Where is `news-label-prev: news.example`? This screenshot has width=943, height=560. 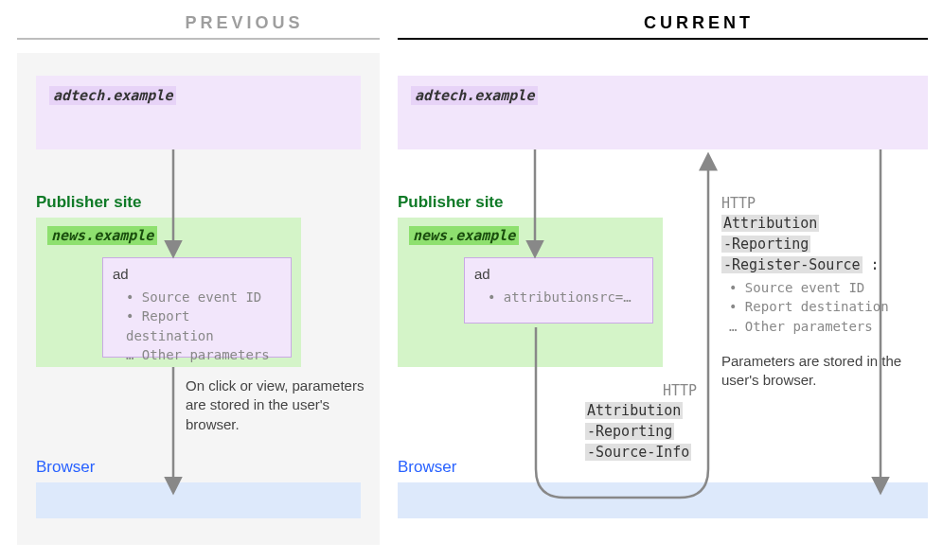
news-label-prev: news.example is located at coordinates (102, 236).